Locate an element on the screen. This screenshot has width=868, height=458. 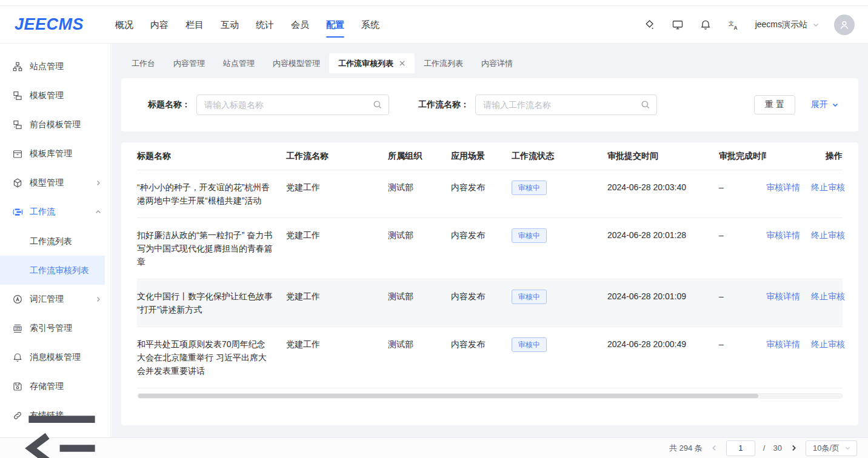
tab-content-management: 内容管理 is located at coordinates (189, 63).